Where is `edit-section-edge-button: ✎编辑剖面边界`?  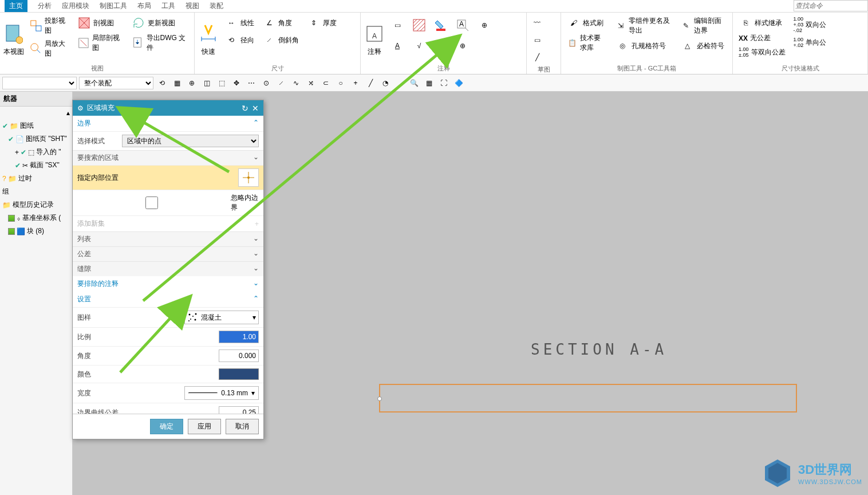
edit-section-edge-button: ✎编辑剖面边界 is located at coordinates (704, 26).